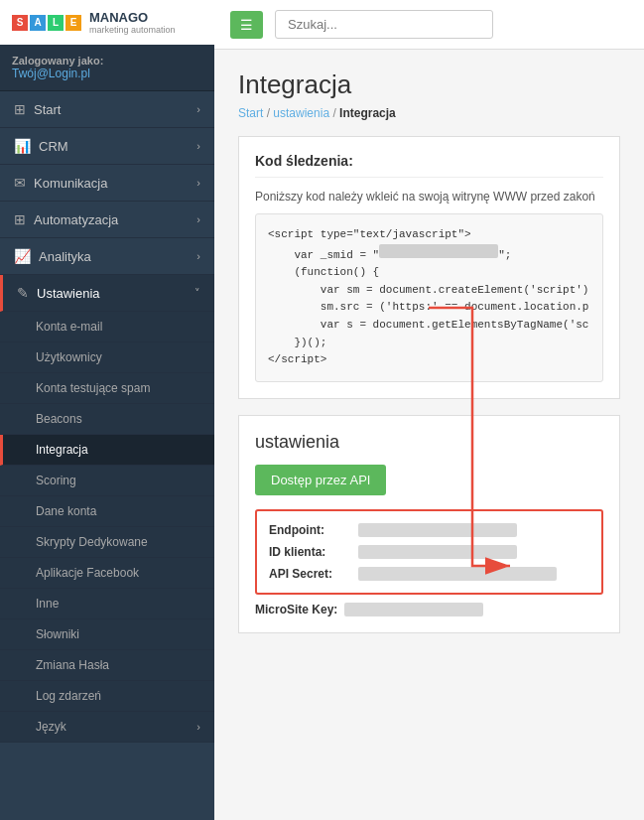  What do you see at coordinates (107, 147) in the screenshot?
I see `sidebar-item-crm: 📊 CRM ›` at bounding box center [107, 147].